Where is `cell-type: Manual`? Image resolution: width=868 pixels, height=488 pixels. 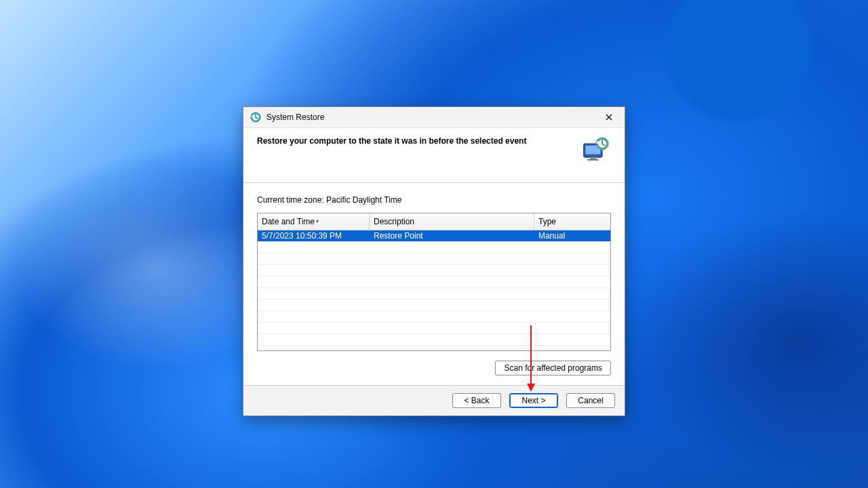
cell-type: Manual is located at coordinates (572, 236).